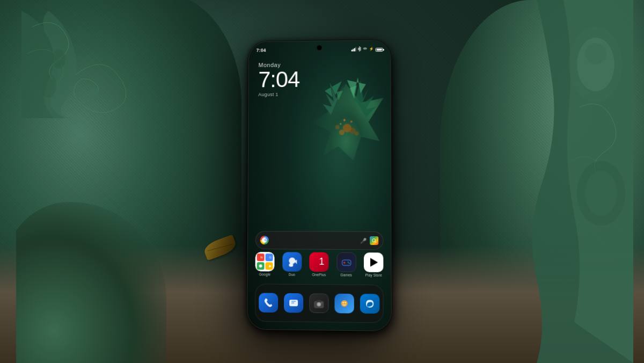 The width and height of the screenshot is (644, 363). What do you see at coordinates (346, 275) in the screenshot?
I see `games-label: Games` at bounding box center [346, 275].